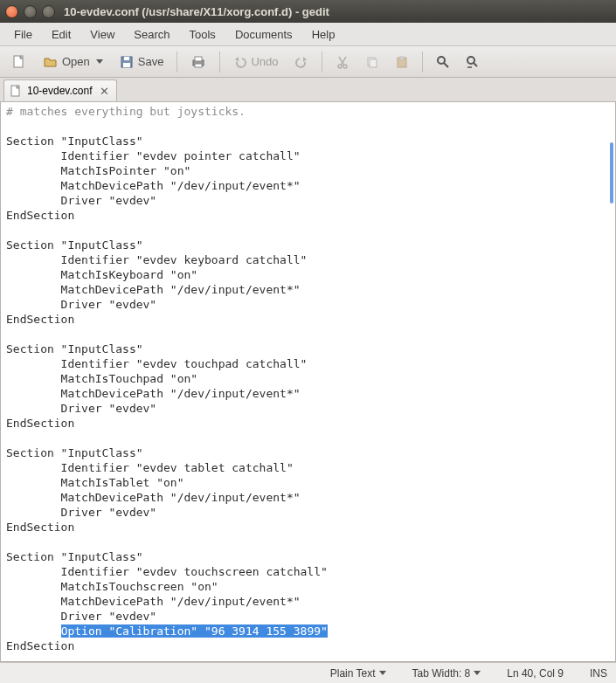 The height and width of the screenshot is (683, 616). Describe the element at coordinates (152, 35) in the screenshot. I see `menu-search: Search` at that location.